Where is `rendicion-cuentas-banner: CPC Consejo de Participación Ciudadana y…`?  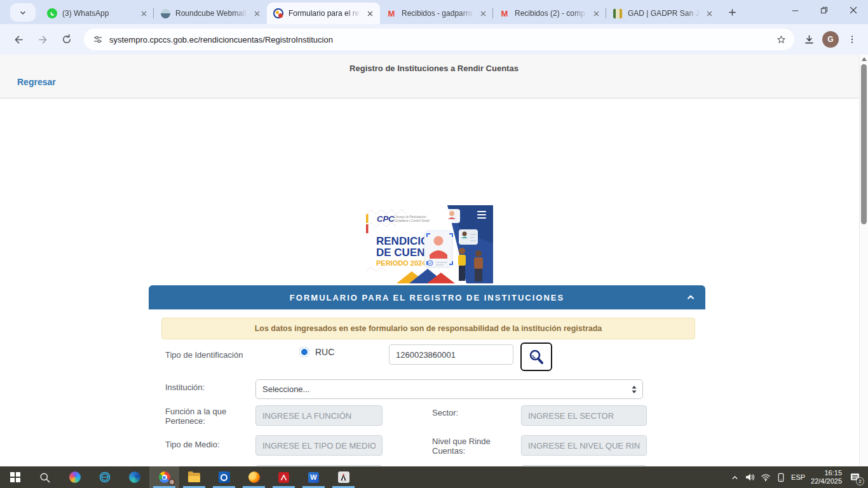
rendicion-cuentas-banner: CPC Consejo de Participación Ciudadana y… is located at coordinates (430, 244).